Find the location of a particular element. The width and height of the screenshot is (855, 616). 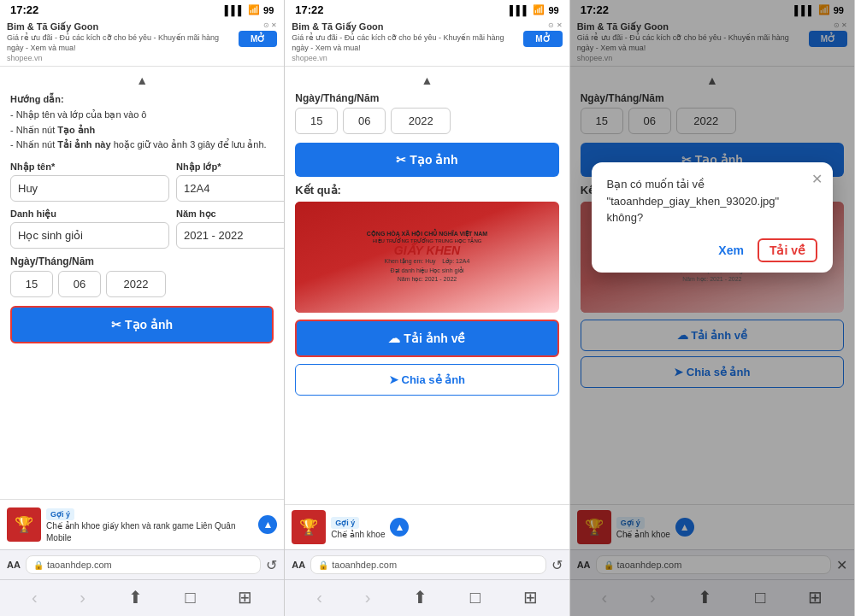

cert-heading-2: GIẤY KHEN is located at coordinates (428, 250).